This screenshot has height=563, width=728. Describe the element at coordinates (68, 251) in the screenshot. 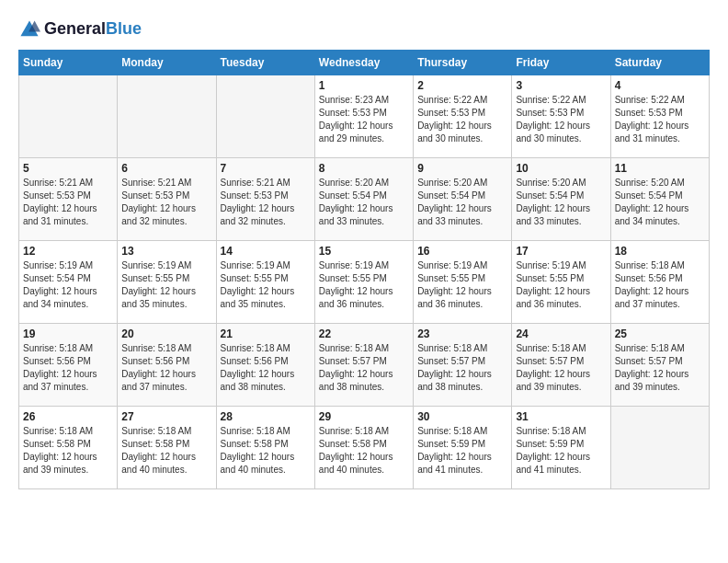

I see `day-number: 12` at that location.